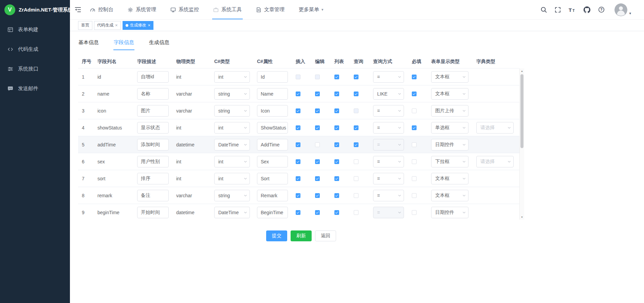  I want to click on tab-1: 字段信息, so click(124, 44).